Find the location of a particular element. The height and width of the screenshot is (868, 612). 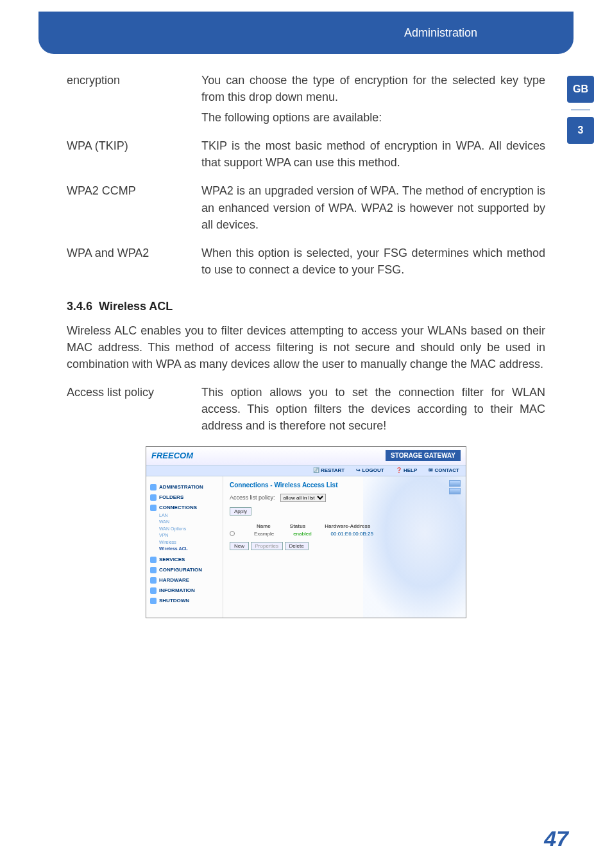

embedded-screenshot: FREECOM STORAGE GATEWAY 🔄 RESTART ↪ LOGO… is located at coordinates (306, 532).